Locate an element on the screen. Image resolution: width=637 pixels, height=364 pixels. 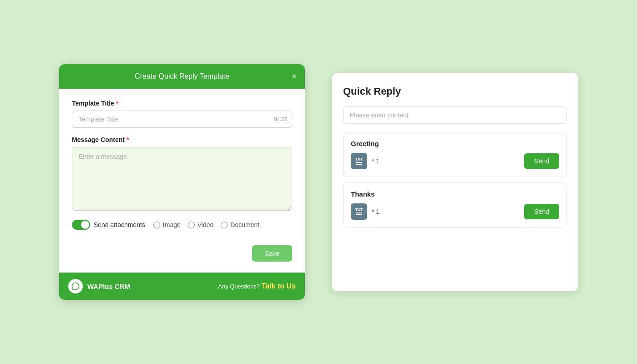
template-title-label: Template Title * is located at coordinates (182, 103).